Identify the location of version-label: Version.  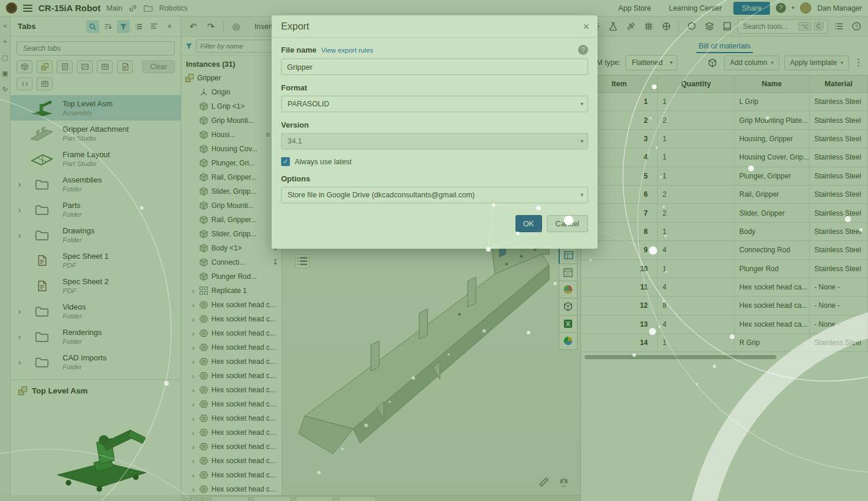
(435, 125).